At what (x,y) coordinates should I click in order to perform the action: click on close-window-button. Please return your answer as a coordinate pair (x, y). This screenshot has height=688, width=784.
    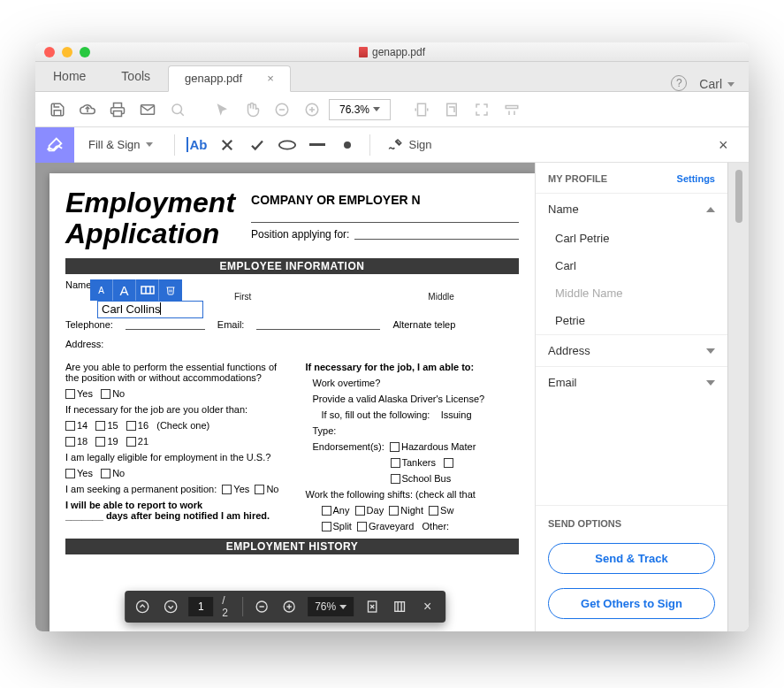
    Looking at the image, I should click on (49, 52).